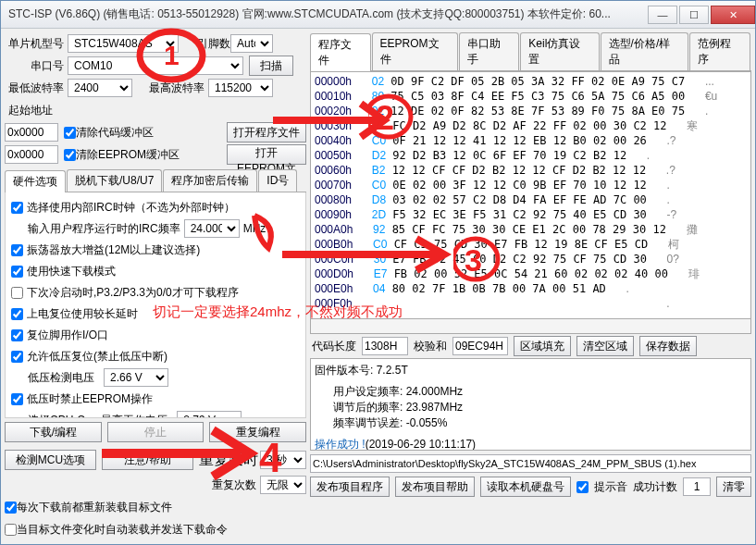  Describe the element at coordinates (17, 400) in the screenshot. I see `opt-lvd-eeprom-cb` at that location.